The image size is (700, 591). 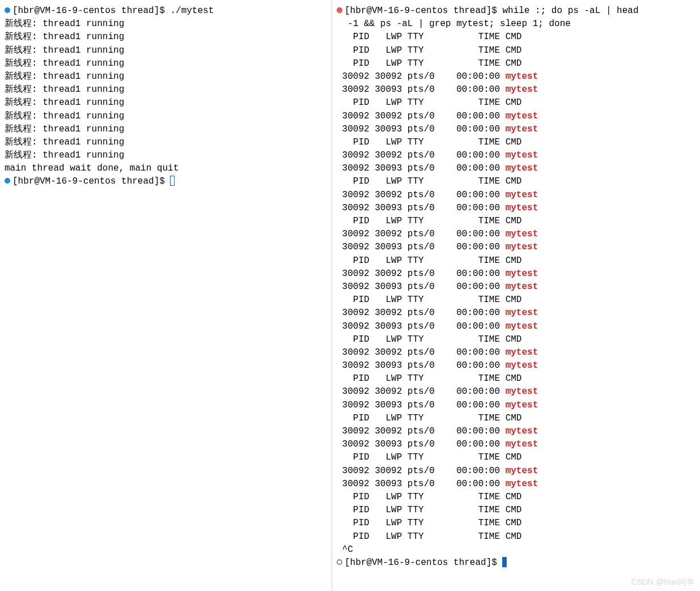 I want to click on interrupt-text: ^C, so click(x=348, y=550).